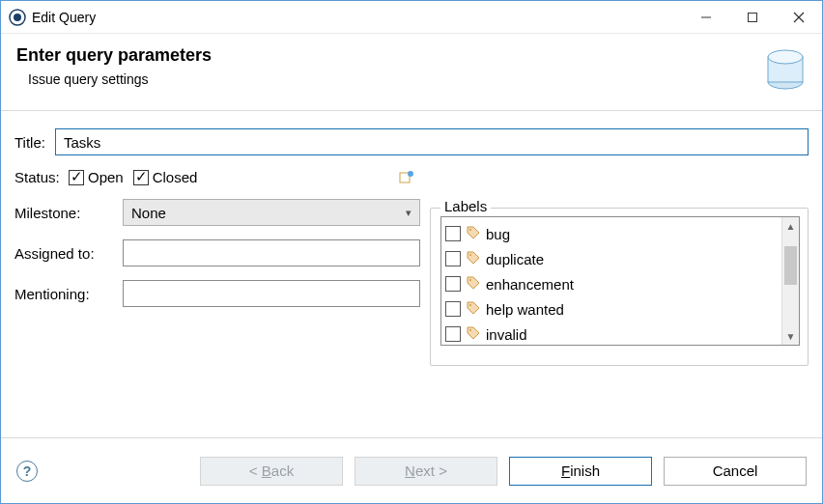 The image size is (823, 504). Describe the element at coordinates (506, 334) in the screenshot. I see `label-text: invalid` at that location.